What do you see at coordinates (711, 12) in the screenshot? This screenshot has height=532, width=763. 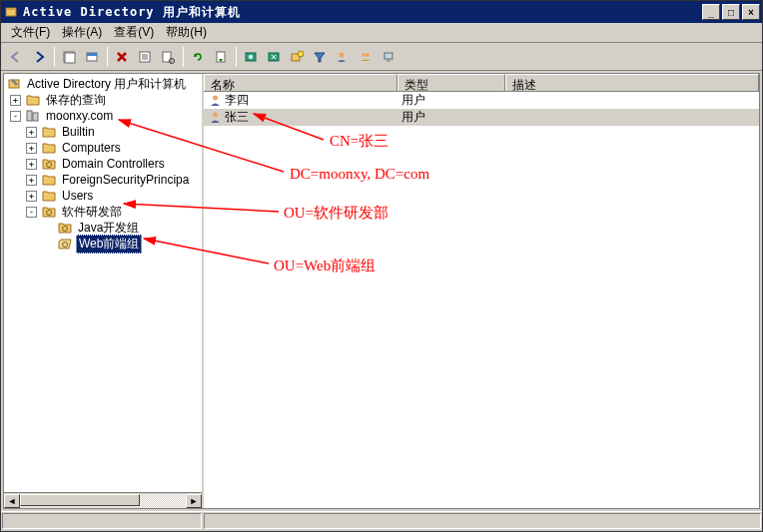 I see `minimize-button: _` at bounding box center [711, 12].